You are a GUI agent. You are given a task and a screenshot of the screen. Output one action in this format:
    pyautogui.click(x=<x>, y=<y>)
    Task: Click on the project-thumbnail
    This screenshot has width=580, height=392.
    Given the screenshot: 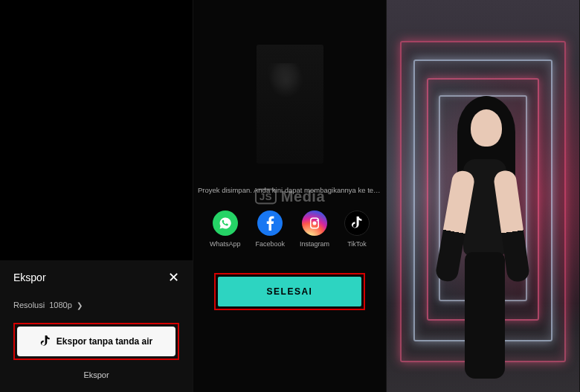 What is the action you would take?
    pyautogui.click(x=290, y=104)
    